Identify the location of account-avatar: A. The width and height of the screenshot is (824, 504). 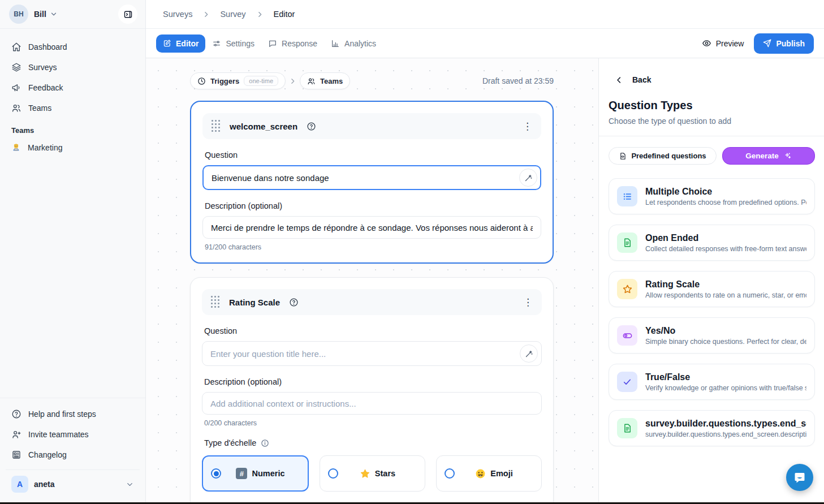
(20, 484).